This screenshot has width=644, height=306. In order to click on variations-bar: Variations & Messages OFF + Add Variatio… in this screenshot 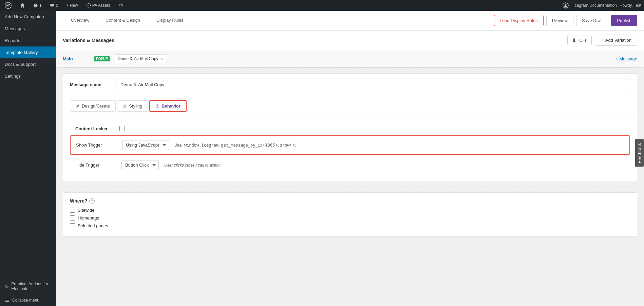, I will do `click(350, 40)`.